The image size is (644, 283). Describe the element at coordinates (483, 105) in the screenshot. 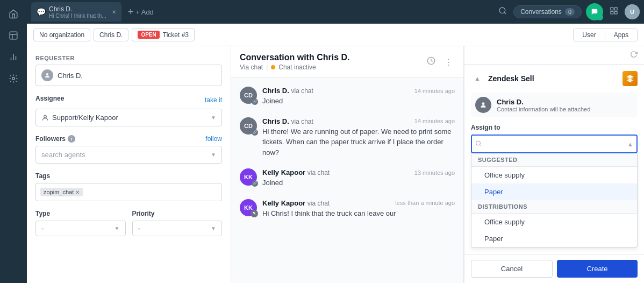

I see `contact-avatar` at that location.